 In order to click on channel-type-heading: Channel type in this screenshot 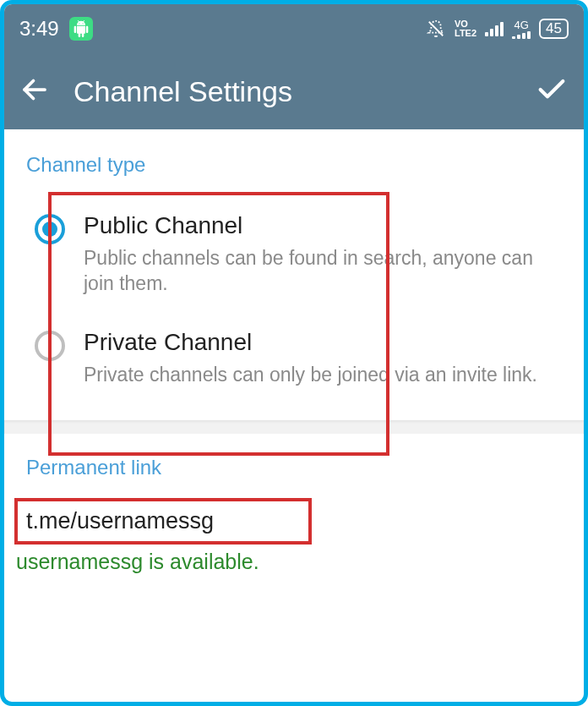, I will do `click(294, 172)`.